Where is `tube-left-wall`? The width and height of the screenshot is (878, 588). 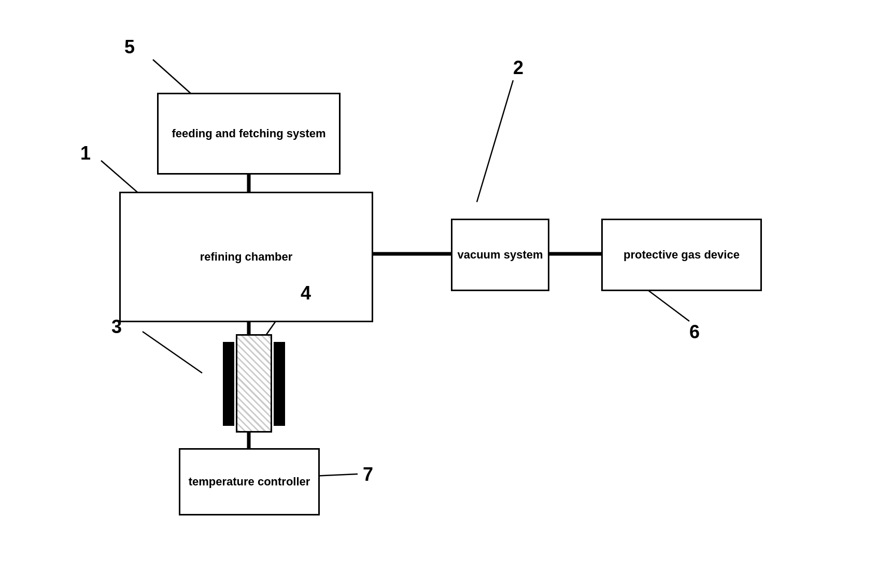
tube-left-wall is located at coordinates (229, 384).